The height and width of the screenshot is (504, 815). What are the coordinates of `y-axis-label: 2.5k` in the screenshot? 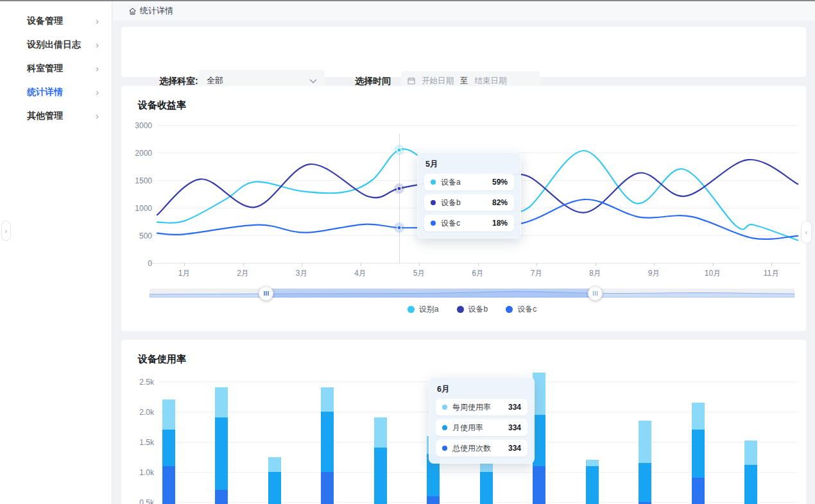 It's located at (135, 382).